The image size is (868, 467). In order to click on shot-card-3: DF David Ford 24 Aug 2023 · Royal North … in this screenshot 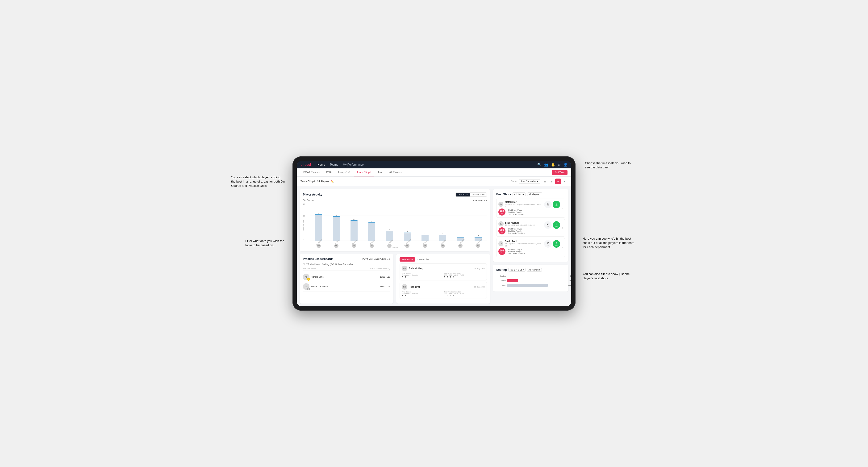, I will do `click(531, 247)`.